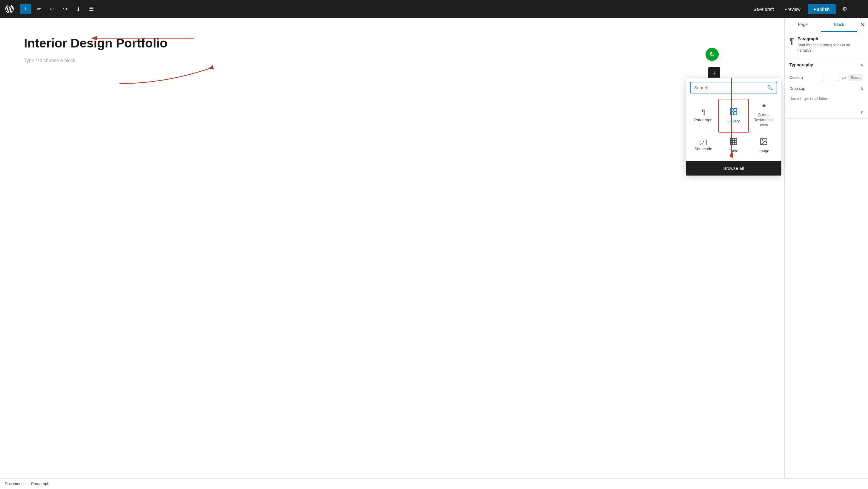 This screenshot has height=489, width=868. I want to click on undo-icon: ↩, so click(52, 9).